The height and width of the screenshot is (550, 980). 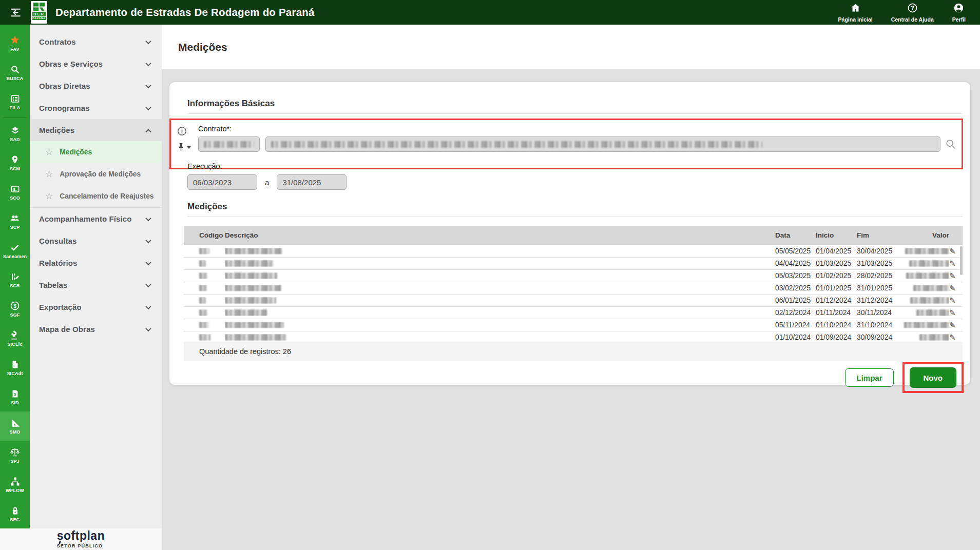 I want to click on cell-inicio: 01/04/2025, so click(x=836, y=251).